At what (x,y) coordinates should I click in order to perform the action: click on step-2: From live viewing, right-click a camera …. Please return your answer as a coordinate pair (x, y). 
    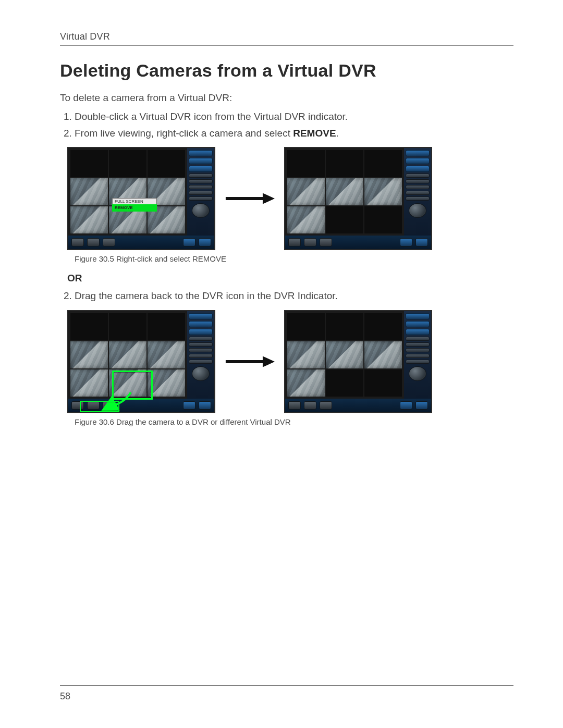
    Looking at the image, I should click on (294, 133).